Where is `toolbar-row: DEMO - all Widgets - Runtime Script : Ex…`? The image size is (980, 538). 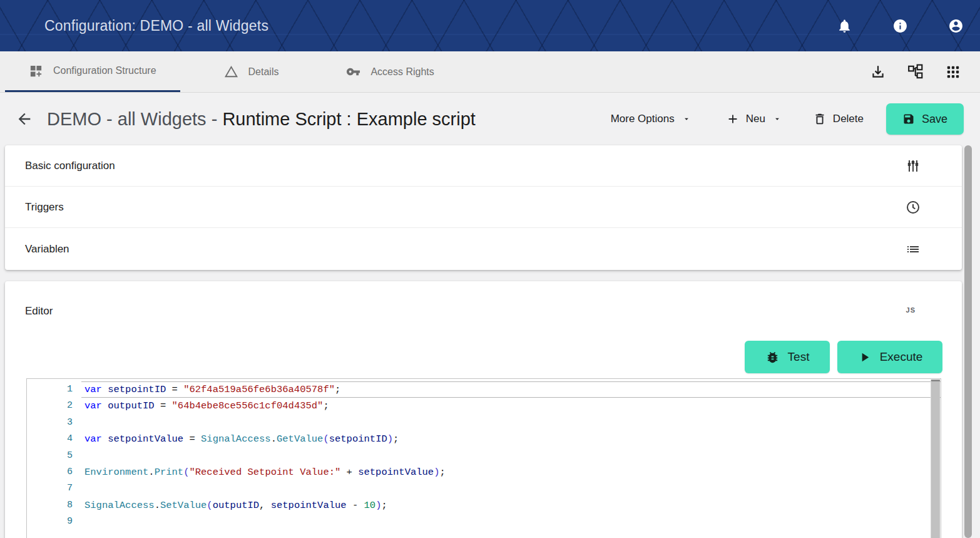 toolbar-row: DEMO - all Widgets - Runtime Script : Ex… is located at coordinates (490, 119).